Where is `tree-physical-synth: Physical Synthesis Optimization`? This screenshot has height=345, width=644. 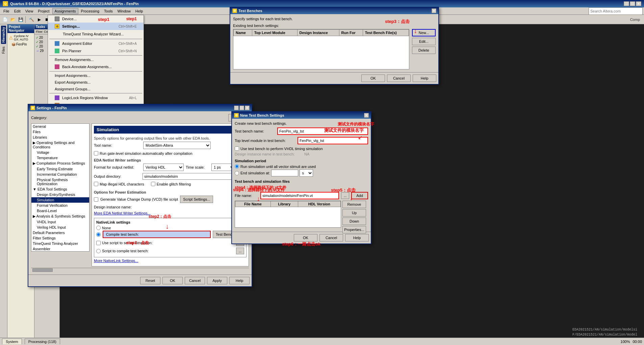
tree-physical-synth: Physical Synthesis Optimization is located at coordinates (60, 182).